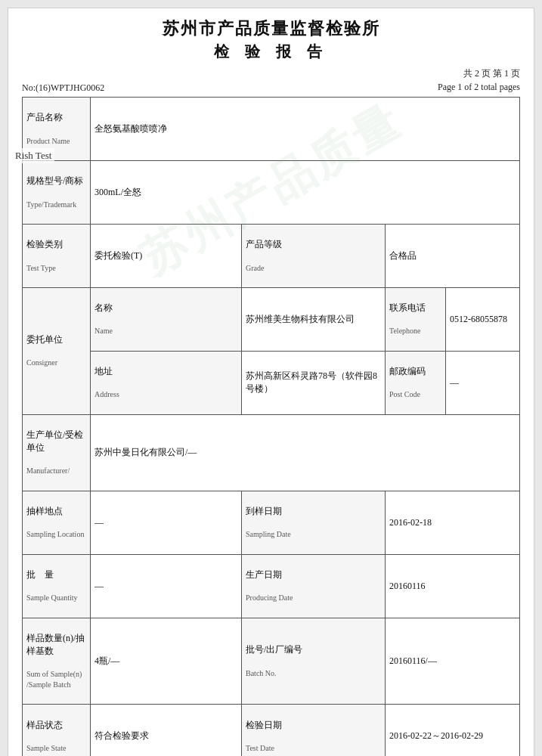  I want to click on consigner-name-label-zh: 名称, so click(166, 308).